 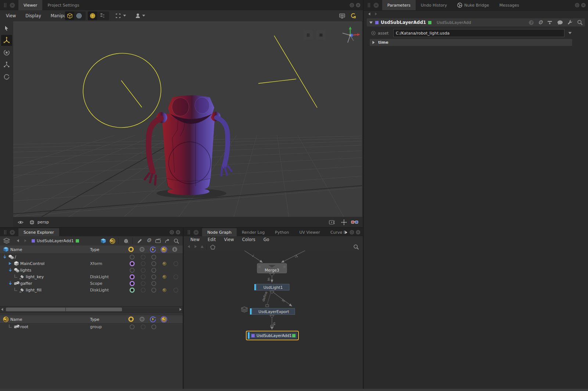 I want to click on pivot-tool-button, so click(x=7, y=77).